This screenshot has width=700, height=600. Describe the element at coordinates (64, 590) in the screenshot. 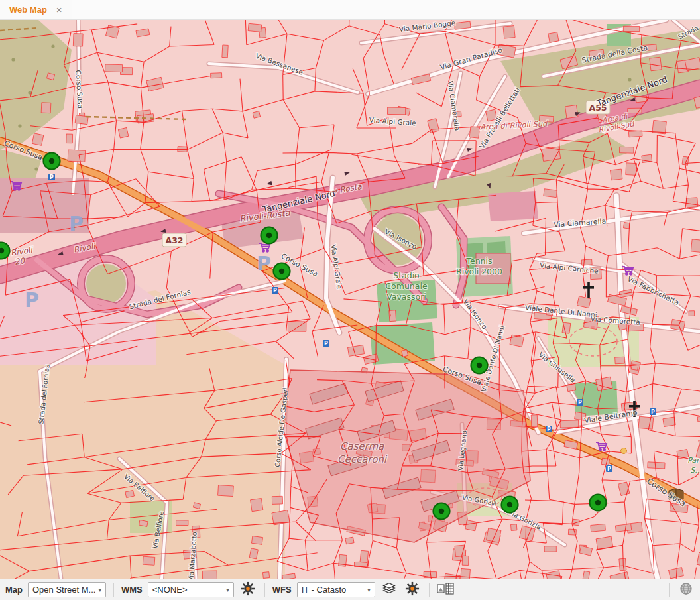

I see `basemap-select-value: Open Street M...` at that location.